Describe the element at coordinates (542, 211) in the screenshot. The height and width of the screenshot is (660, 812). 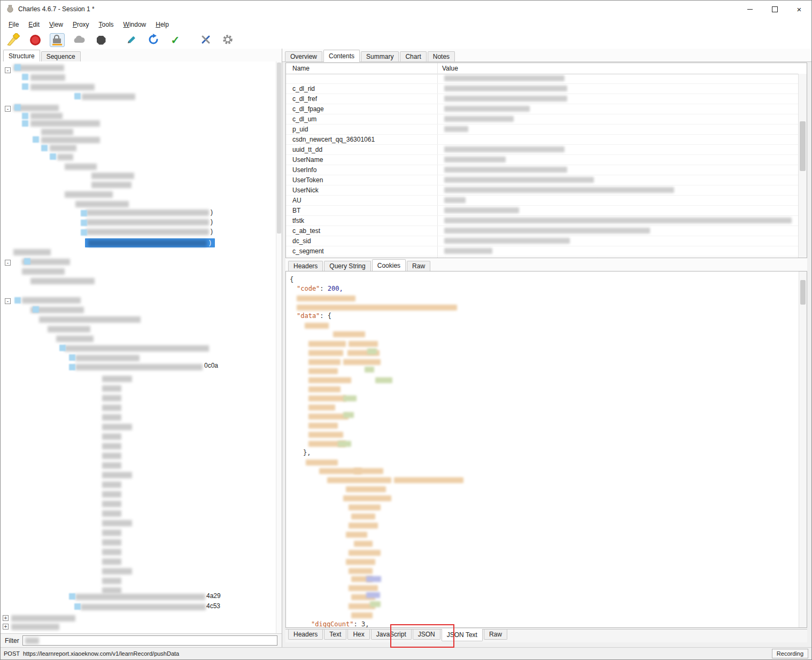
I see `table-row: BT` at that location.